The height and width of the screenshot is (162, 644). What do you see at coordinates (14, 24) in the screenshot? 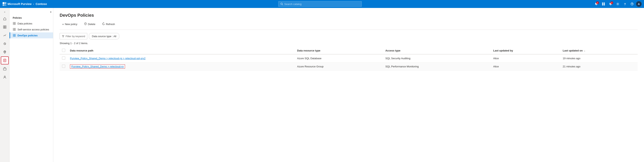
I see `data-policies-icon` at bounding box center [14, 24].